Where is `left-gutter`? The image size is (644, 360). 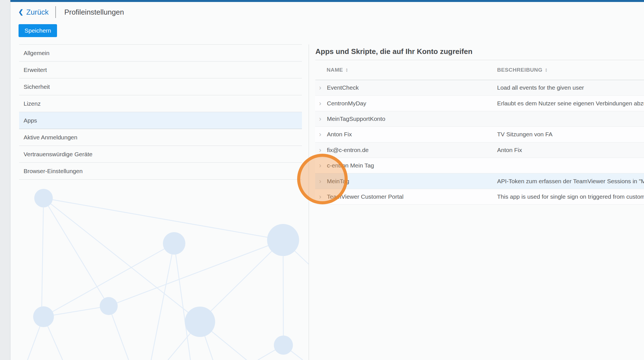 left-gutter is located at coordinates (5, 180).